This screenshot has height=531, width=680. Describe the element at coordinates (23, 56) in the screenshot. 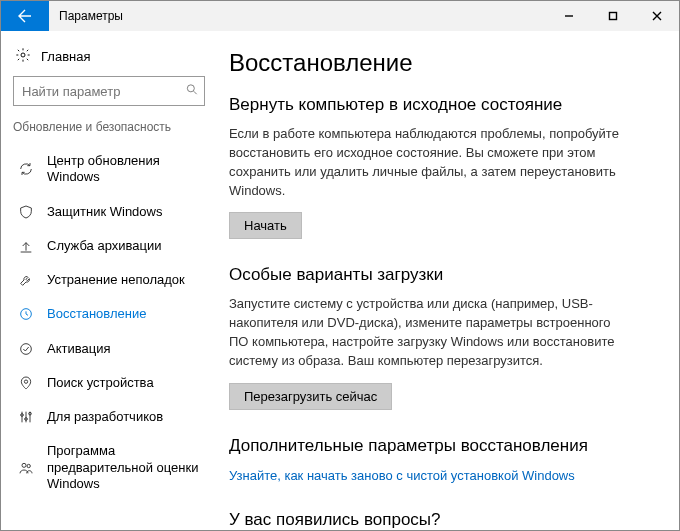

I see `gear-icon` at that location.